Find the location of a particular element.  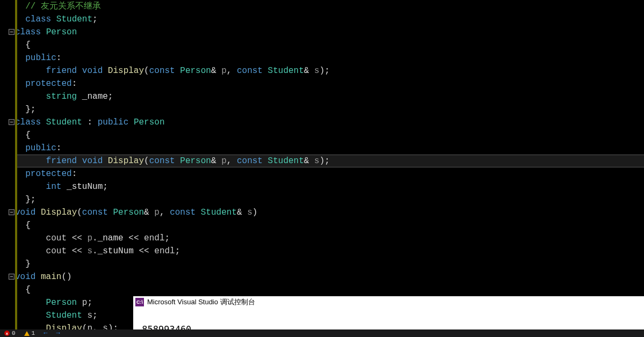

code-line: class Student : public Person is located at coordinates (330, 122).